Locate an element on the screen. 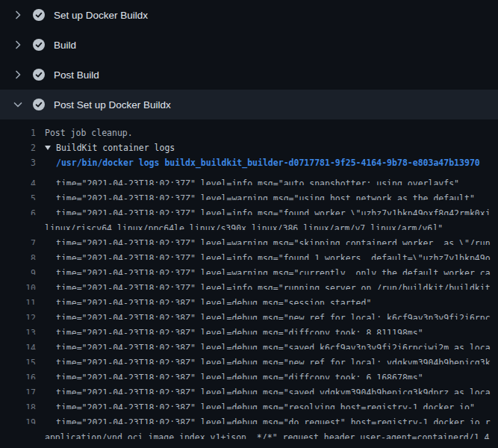  log-line: 18time="2021-04-23T18:02:38Z" level=debu… is located at coordinates (249, 402).